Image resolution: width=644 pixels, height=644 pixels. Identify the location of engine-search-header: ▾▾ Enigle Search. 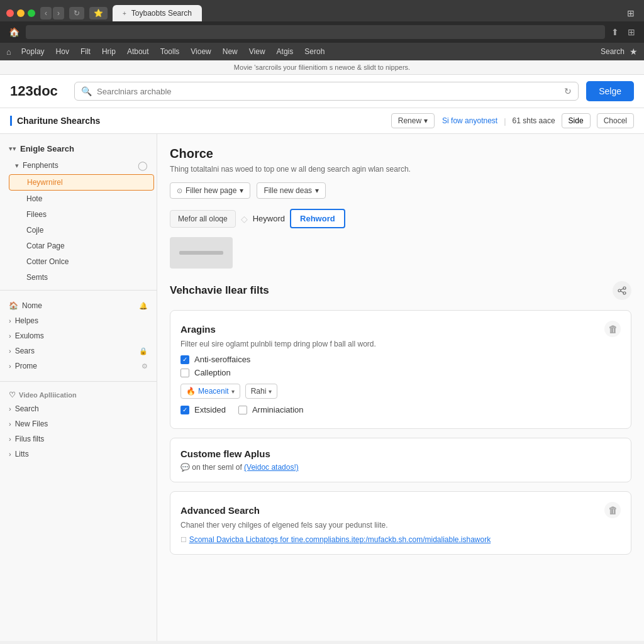
(78, 148).